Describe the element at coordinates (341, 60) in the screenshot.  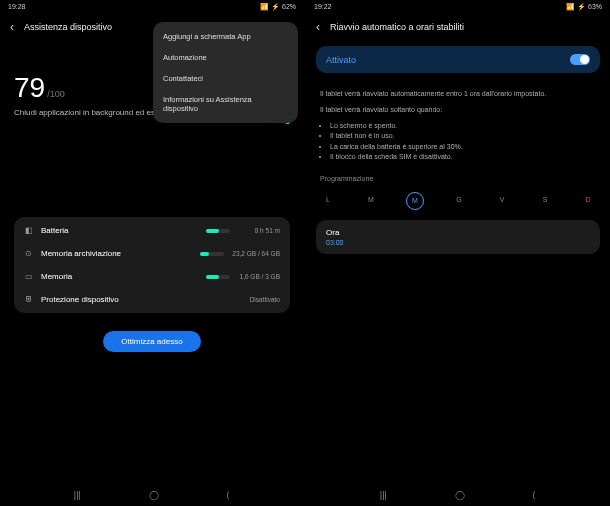
I see `toggle-label: Attivato` at that location.